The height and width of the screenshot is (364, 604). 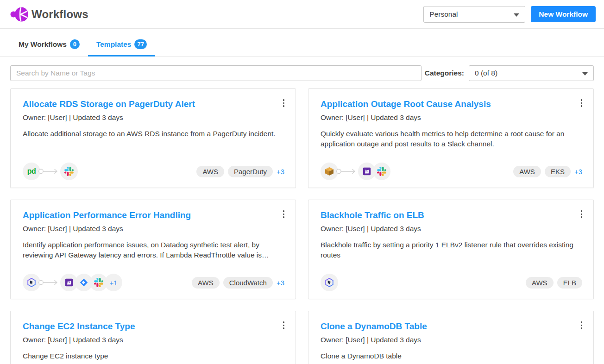 What do you see at coordinates (451, 215) in the screenshot?
I see `workflow-title-link: Blackhole Traffic on ELB` at bounding box center [451, 215].